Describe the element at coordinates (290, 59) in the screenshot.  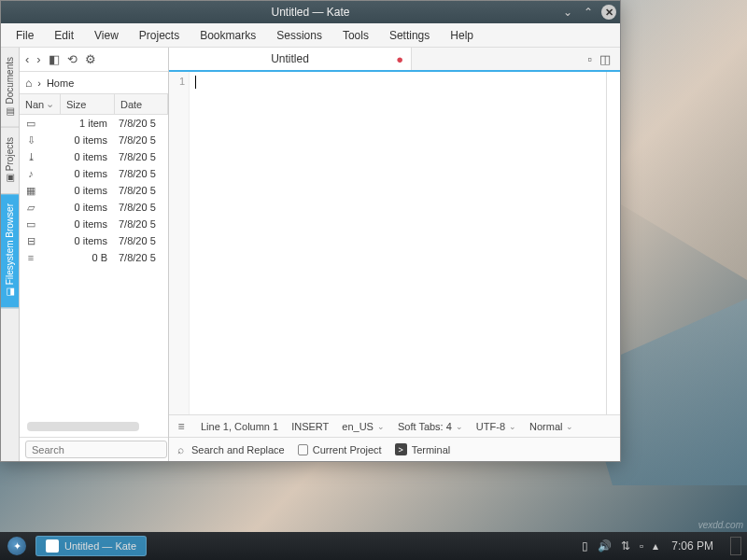
I see `document-tab: Untitled ●` at that location.